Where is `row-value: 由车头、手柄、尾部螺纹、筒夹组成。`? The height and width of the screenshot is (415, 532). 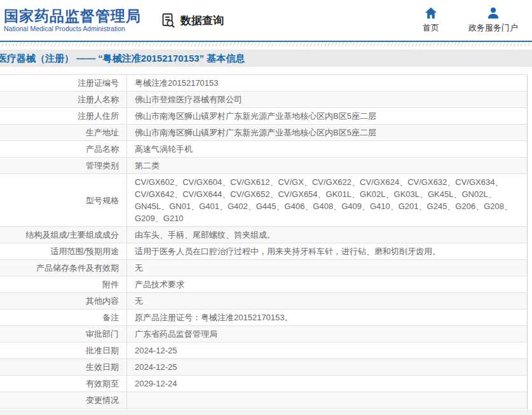
row-value: 由车头、手柄、尾部螺纹、筒夹组成。 is located at coordinates (327, 235).